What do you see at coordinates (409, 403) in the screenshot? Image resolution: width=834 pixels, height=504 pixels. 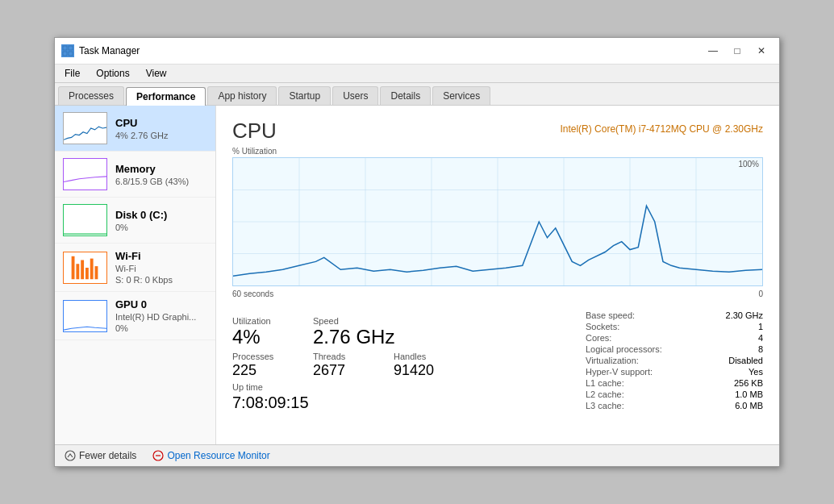 I see `uptime-value: 7:08:09:15` at bounding box center [409, 403].